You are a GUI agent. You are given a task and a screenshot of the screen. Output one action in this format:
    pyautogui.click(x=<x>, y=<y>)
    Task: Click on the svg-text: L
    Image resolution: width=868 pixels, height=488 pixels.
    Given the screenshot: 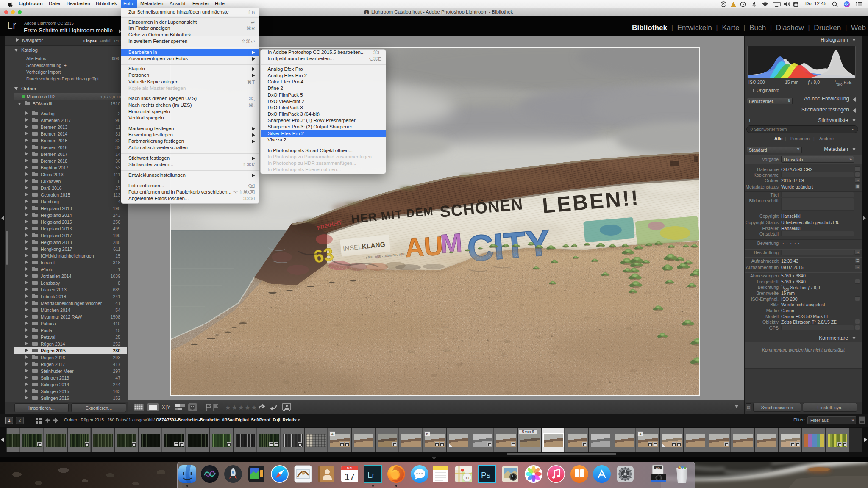 What is the action you would take?
    pyautogui.click(x=367, y=13)
    